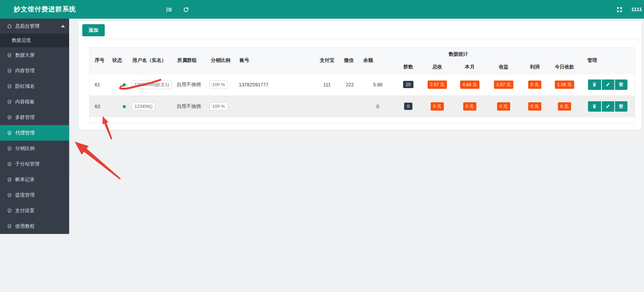 Image resolution: width=644 pixels, height=292 pixels. Describe the element at coordinates (35, 149) in the screenshot. I see `sidebar-item-distribution-ratio: 分销比例` at that location.